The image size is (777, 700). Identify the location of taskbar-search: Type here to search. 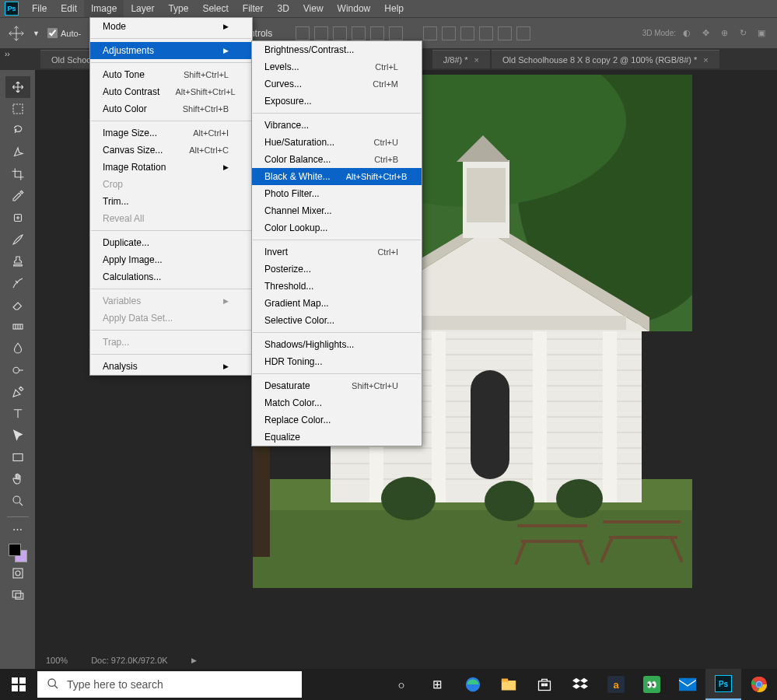
(170, 684).